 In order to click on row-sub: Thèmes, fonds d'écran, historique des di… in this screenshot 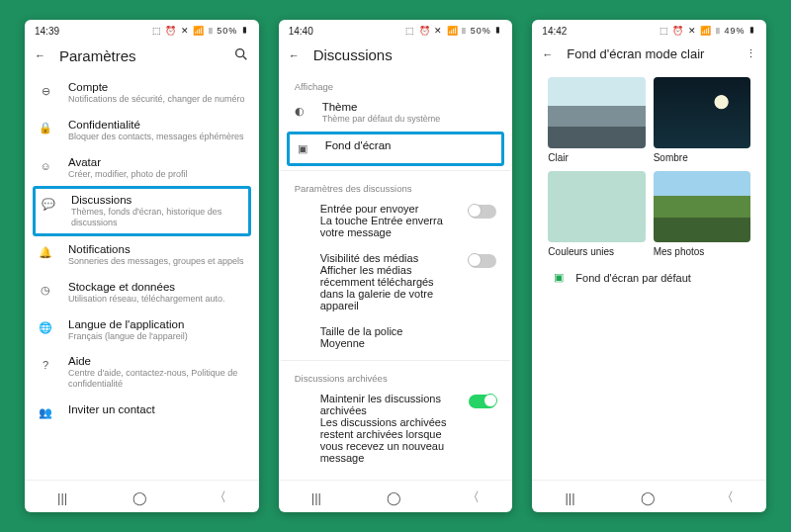, I will do `click(158, 218)`.